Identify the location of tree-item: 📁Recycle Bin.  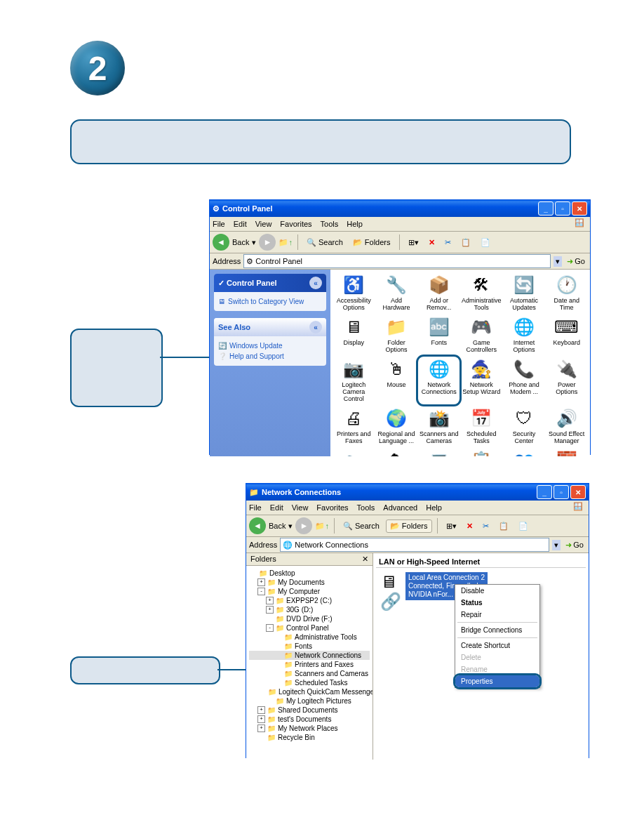
(309, 737).